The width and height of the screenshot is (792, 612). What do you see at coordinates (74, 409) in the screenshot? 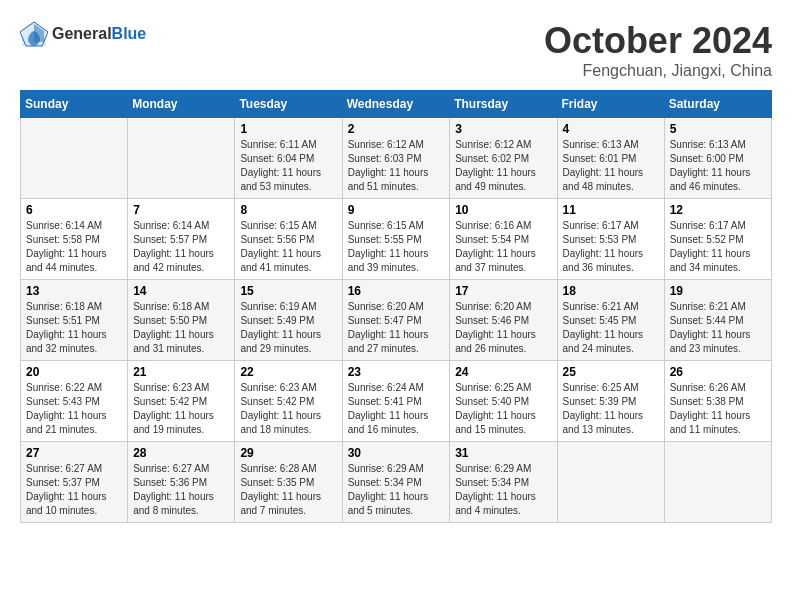
I see `day-info: Sunrise: 6:22 AM Sunset: 5:43 PM Dayligh…` at bounding box center [74, 409].